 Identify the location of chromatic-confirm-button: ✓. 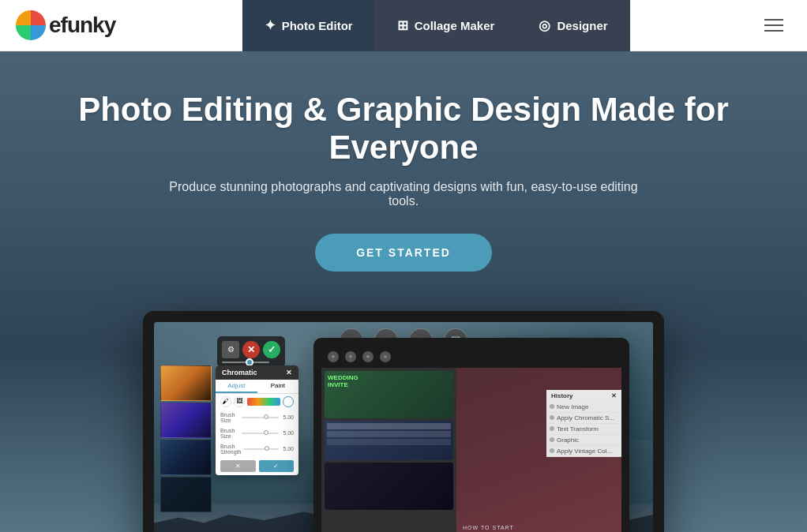
(276, 466).